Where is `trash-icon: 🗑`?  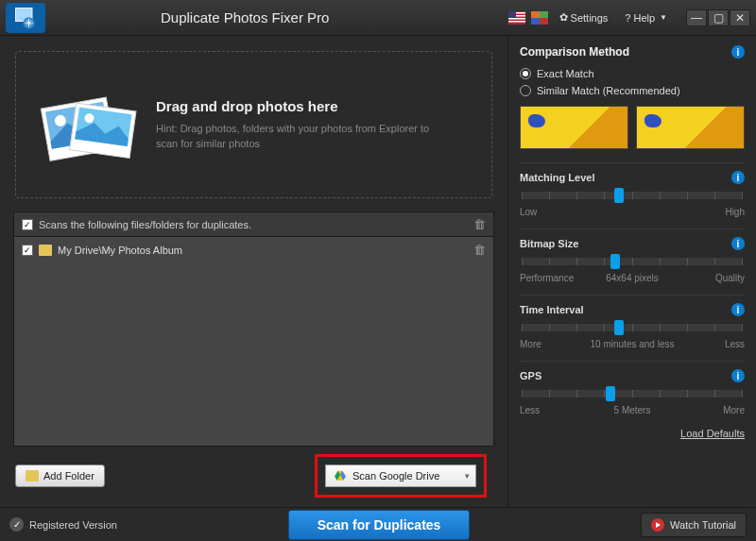 trash-icon: 🗑 is located at coordinates (480, 225).